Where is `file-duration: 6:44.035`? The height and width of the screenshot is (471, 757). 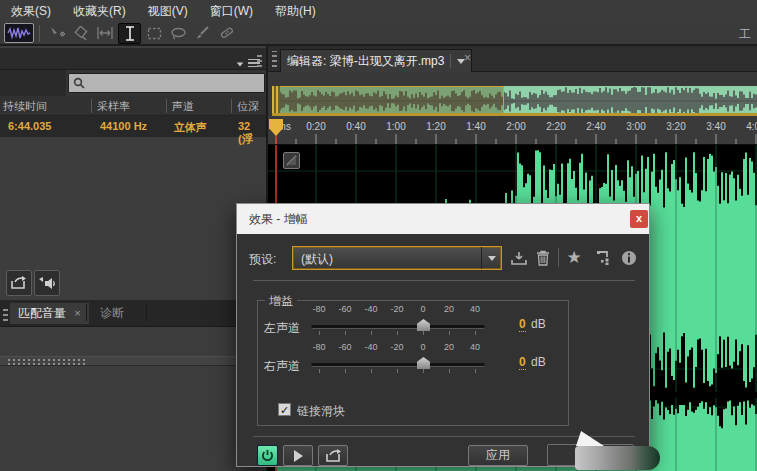
file-duration: 6:44.035 is located at coordinates (30, 126).